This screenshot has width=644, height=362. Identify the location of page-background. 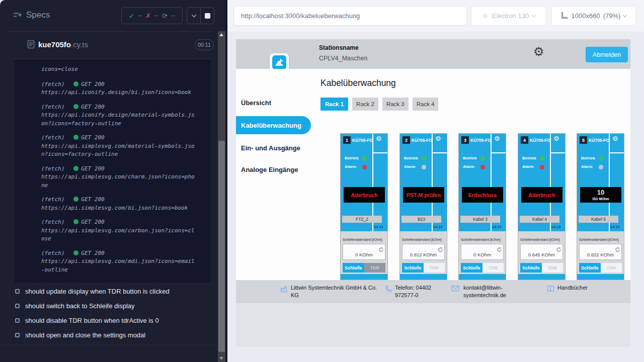
(433, 325).